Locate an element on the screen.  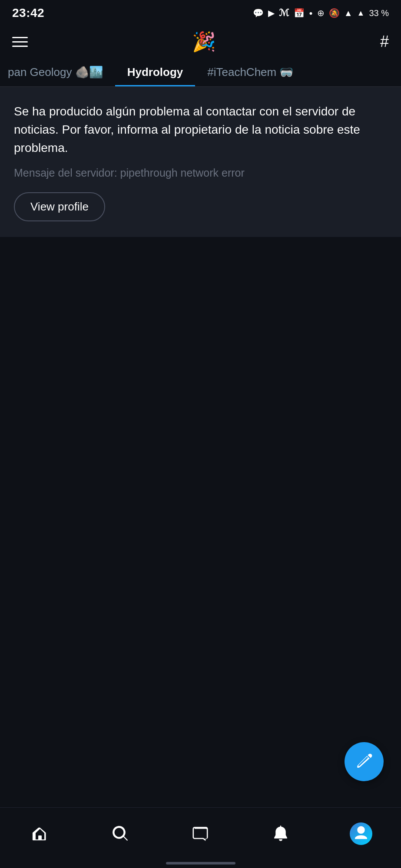
alarm-status-icon: ⊕ is located at coordinates (321, 13).